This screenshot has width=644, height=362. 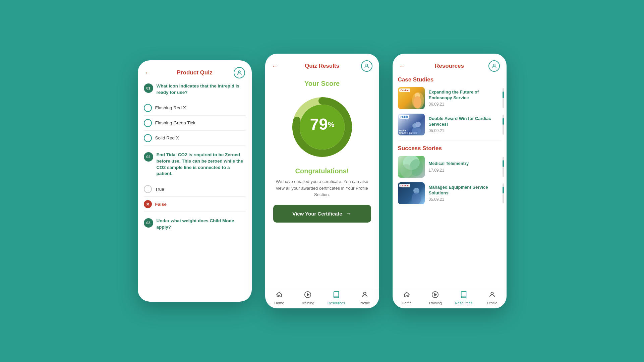 I want to click on answer-solid-red-label: Solid Red X, so click(x=167, y=138).